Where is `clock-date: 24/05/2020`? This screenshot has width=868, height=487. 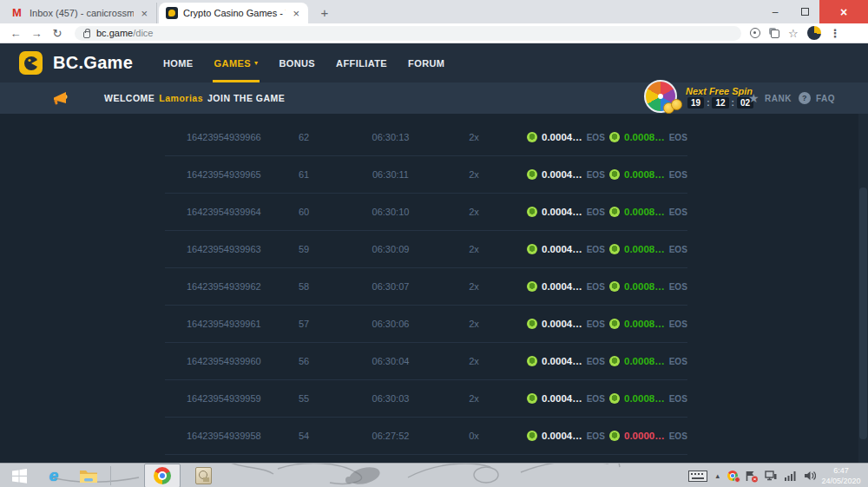
clock-date: 24/05/2020 is located at coordinates (841, 481).